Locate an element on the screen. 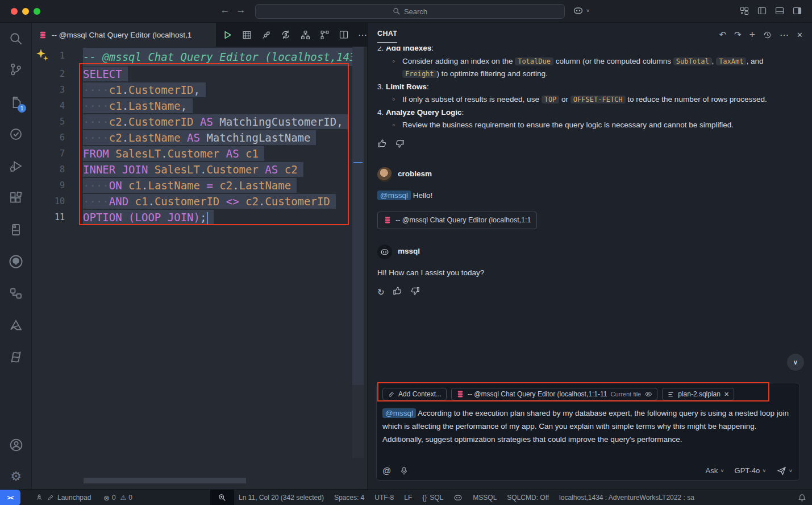  code-line: 3····c1.CustomerID, is located at coordinates (192, 90).